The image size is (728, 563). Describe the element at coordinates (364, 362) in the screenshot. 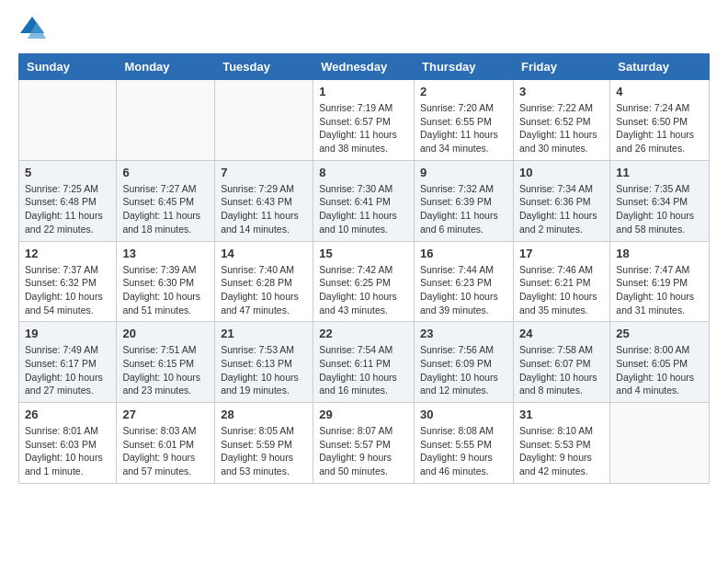

I see `calendar-cell: 22Sunrise: 7:54 AM Sunset: 6:11 PM Dayli…` at that location.